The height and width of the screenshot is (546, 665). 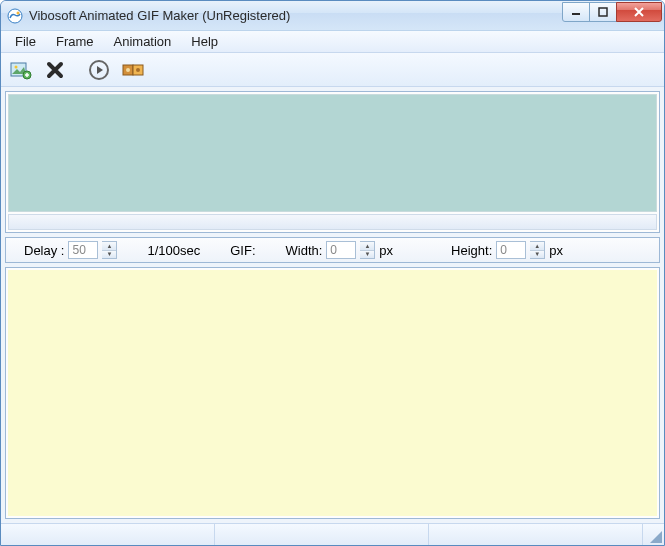 What do you see at coordinates (55, 70) in the screenshot?
I see `delete-icon` at bounding box center [55, 70].